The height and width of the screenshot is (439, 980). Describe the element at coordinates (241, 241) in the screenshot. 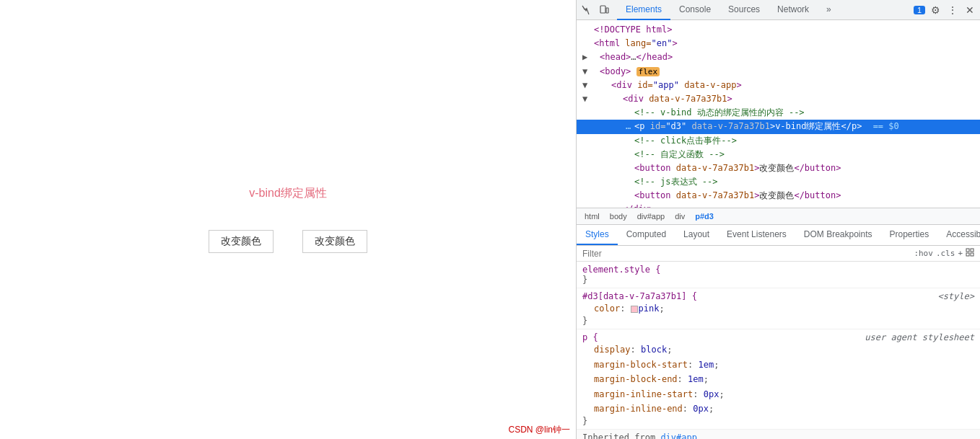

I see `change-color-button-1: 改变颜色` at that location.